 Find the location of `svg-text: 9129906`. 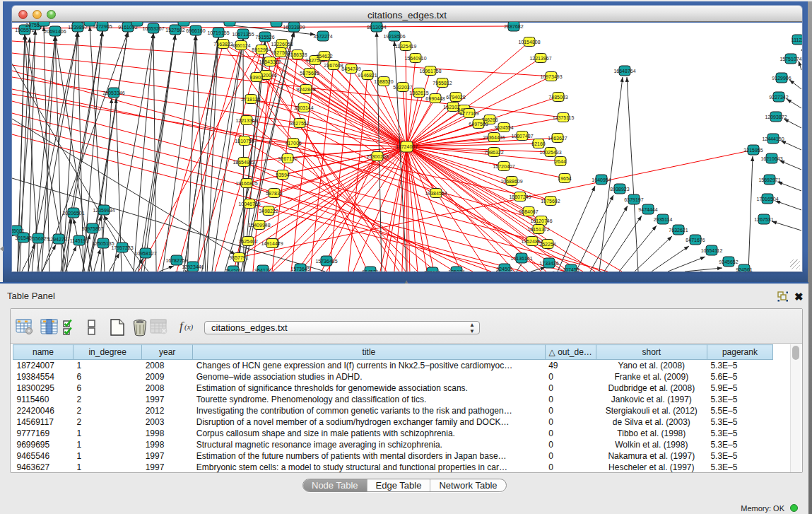

svg-text: 9129906 is located at coordinates (782, 78).